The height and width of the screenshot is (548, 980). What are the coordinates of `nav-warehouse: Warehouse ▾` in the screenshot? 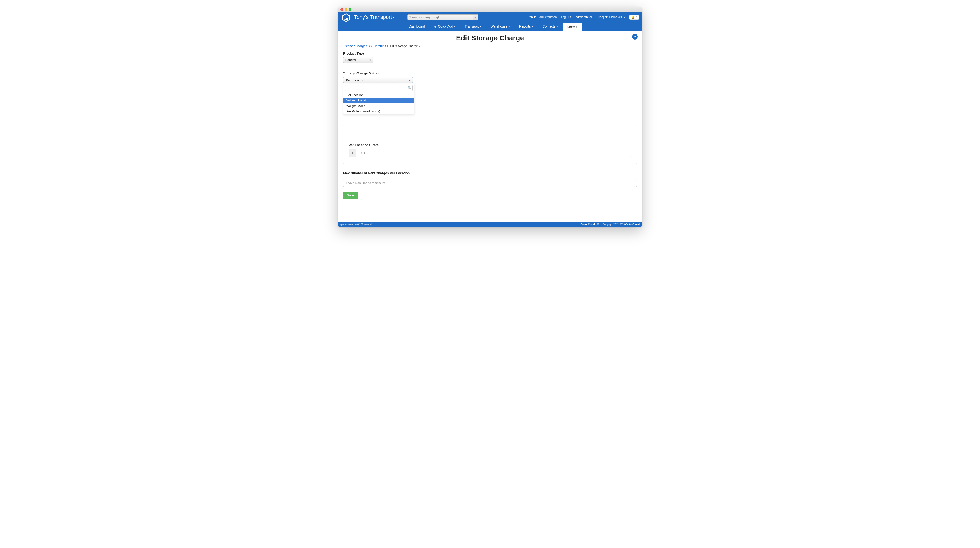 It's located at (500, 27).